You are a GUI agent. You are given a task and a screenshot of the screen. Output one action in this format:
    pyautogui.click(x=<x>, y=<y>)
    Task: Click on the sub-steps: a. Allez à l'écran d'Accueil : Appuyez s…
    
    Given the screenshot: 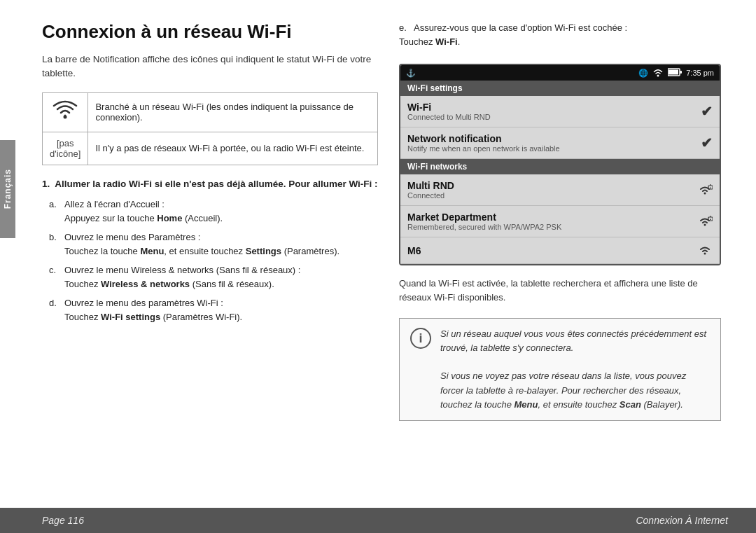 What is the action you would take?
    pyautogui.click(x=210, y=261)
    